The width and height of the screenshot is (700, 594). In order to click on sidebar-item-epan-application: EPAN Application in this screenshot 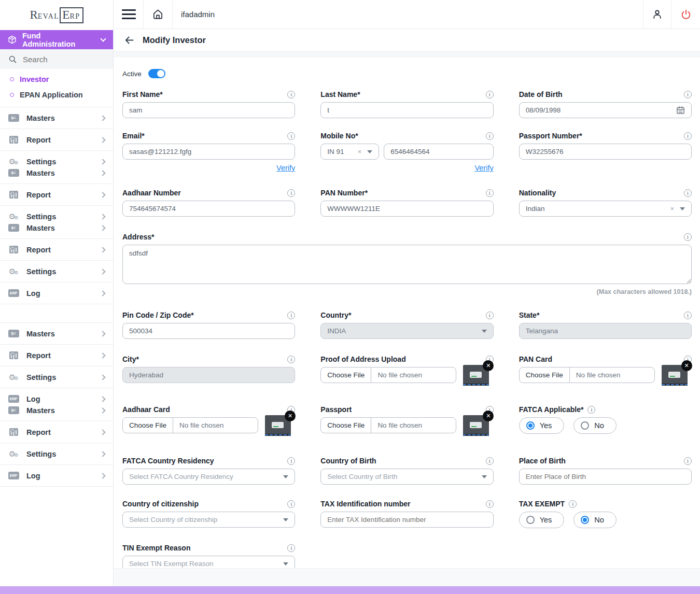, I will do `click(57, 95)`.